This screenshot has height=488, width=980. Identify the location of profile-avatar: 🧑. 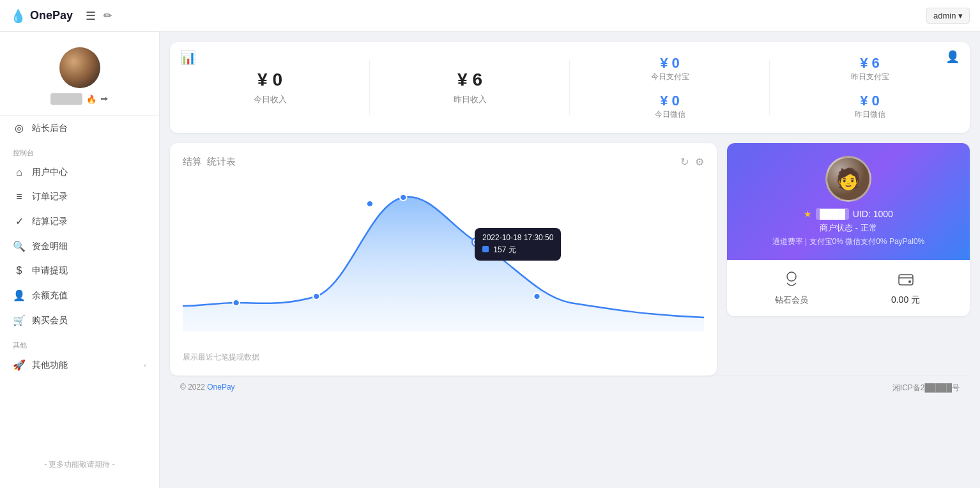
(848, 179).